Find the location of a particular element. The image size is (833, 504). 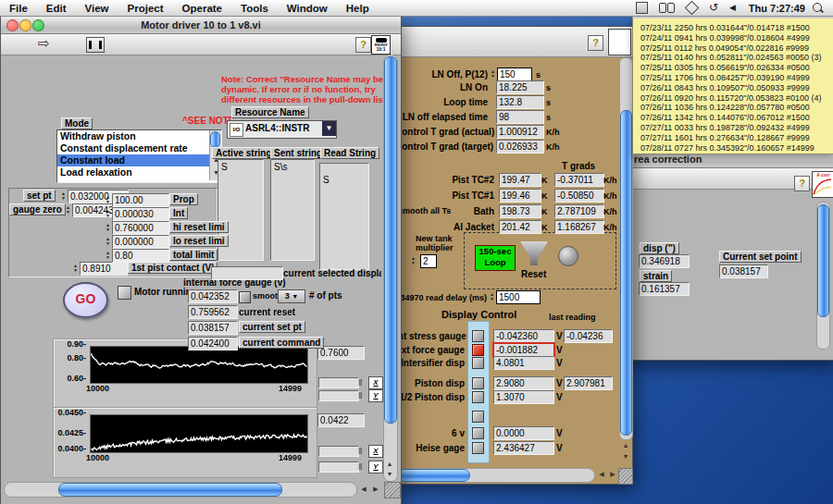

graph1-value: 0.7600 is located at coordinates (341, 353).